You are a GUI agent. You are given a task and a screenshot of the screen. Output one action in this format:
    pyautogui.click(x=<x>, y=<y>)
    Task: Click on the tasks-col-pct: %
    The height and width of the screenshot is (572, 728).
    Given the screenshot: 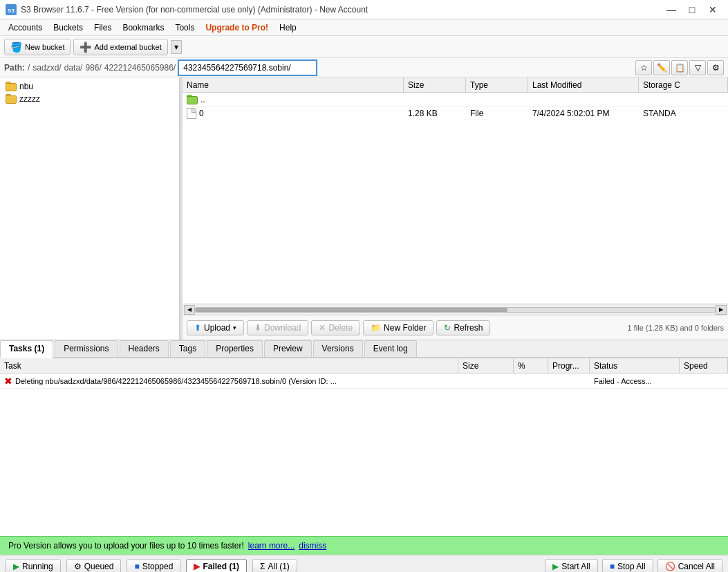 What is the action you would take?
    pyautogui.click(x=531, y=365)
    